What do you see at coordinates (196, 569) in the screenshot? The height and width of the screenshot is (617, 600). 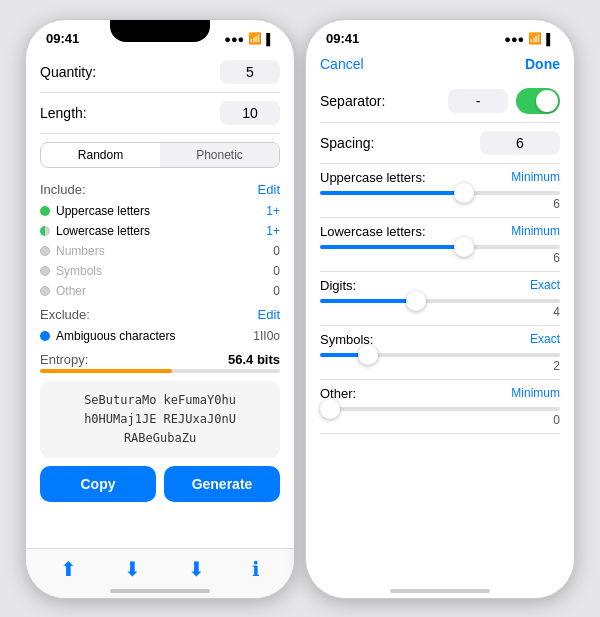 I see `download2-icon: ⬇` at bounding box center [196, 569].